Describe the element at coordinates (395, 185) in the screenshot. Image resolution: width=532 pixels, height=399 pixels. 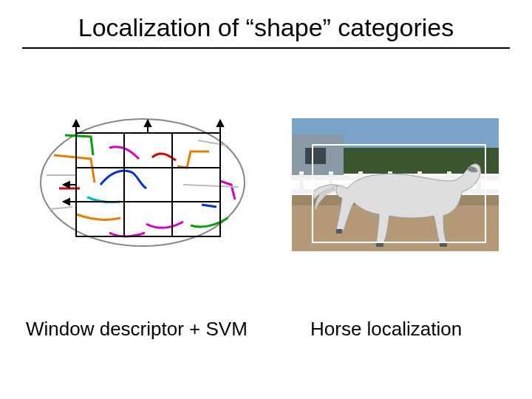
I see `figure-horse-localization` at that location.